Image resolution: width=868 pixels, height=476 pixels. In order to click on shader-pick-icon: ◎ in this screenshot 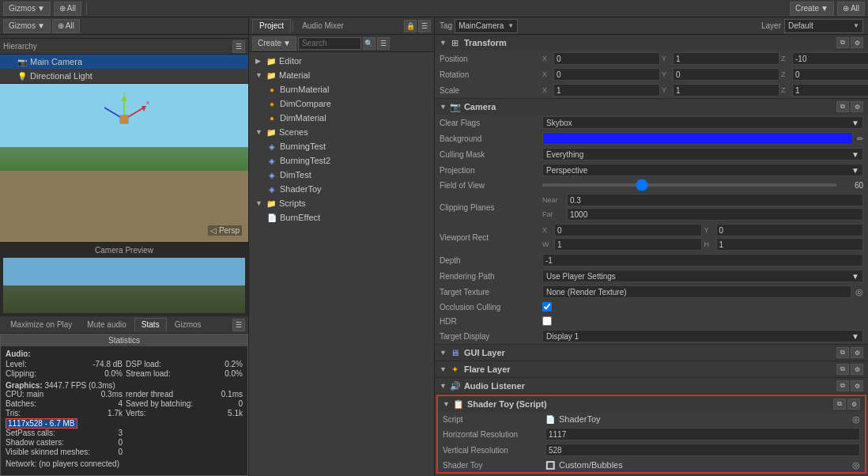, I will do `click(856, 465)`.